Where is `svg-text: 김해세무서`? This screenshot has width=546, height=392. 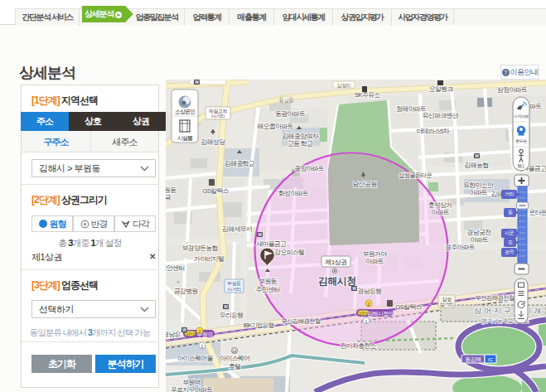 svg-text: 김해세무서 is located at coordinates (237, 229).